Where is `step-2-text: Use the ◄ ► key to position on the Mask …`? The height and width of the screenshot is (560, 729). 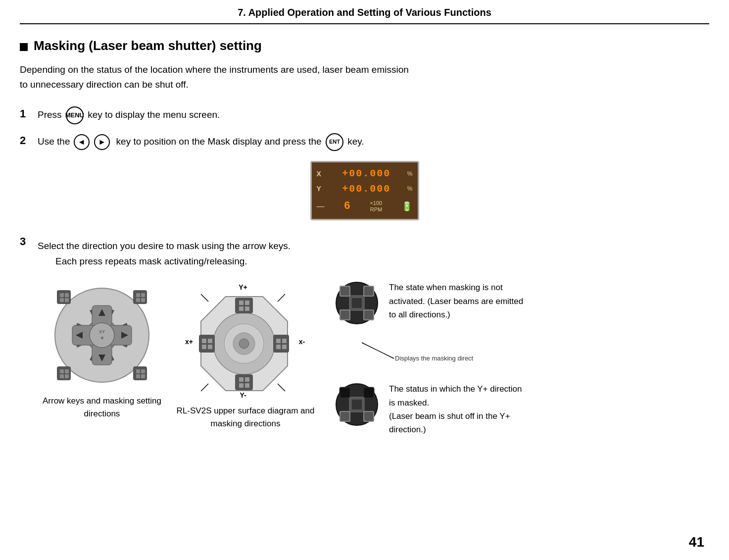 step-2-text: Use the ◄ ► key to position on the Mask … is located at coordinates (201, 142).